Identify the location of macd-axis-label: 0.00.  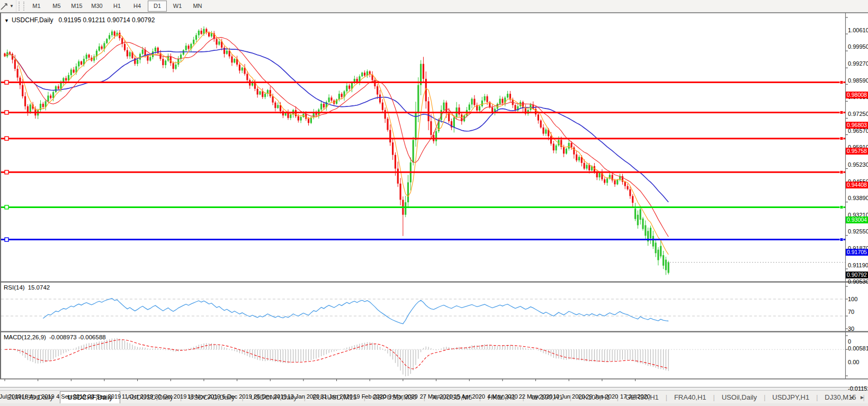
(858, 362).